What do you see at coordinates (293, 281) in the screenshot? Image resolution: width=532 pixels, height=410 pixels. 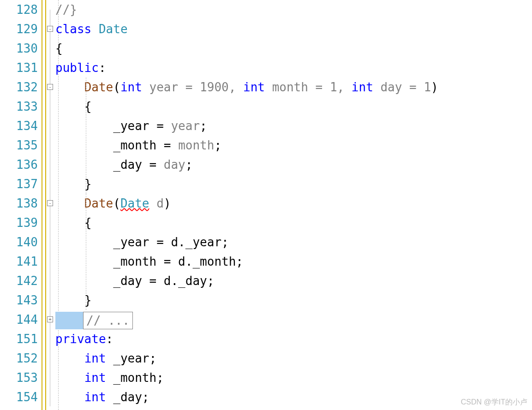 I see `code-line: _day = d._day;` at bounding box center [293, 281].